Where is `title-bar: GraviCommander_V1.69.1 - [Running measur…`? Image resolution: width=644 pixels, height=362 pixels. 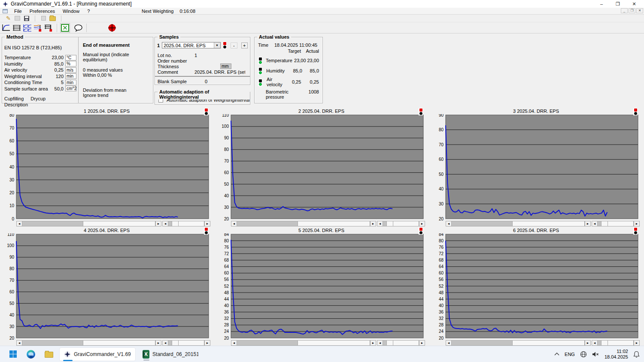 title-bar: GraviCommander_V1.69.1 - [Running measur… is located at coordinates (322, 4).